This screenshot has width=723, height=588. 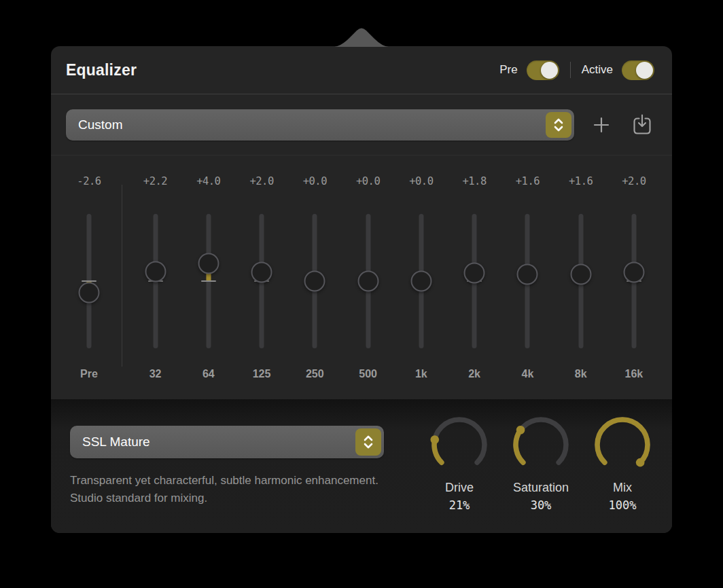 What do you see at coordinates (156, 375) in the screenshot?
I see `eq-band-label: 32` at bounding box center [156, 375].